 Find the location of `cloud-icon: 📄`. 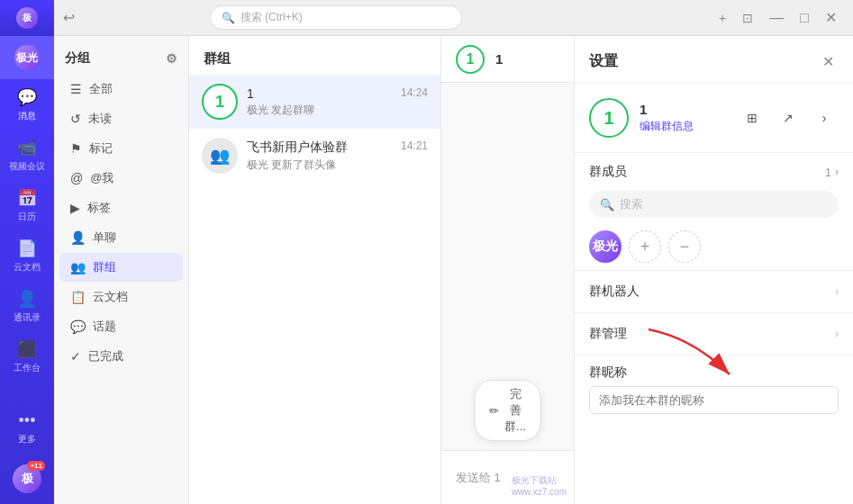

cloud-icon: 📄 is located at coordinates (27, 248).